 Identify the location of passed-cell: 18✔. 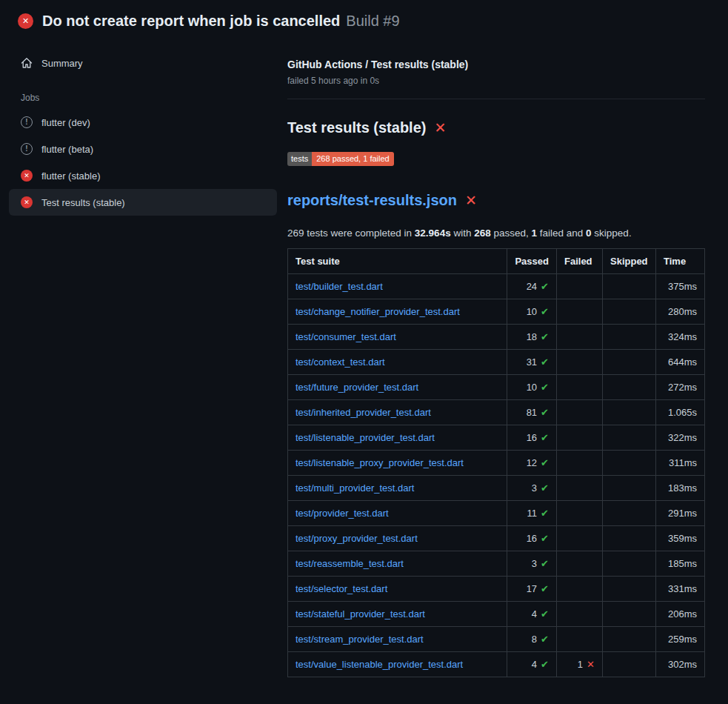
(532, 337).